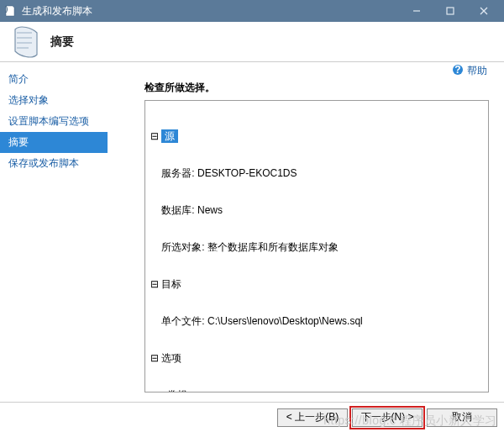 The width and height of the screenshot is (504, 432). I want to click on next-highlight: 下一步(N) >, so click(387, 418).